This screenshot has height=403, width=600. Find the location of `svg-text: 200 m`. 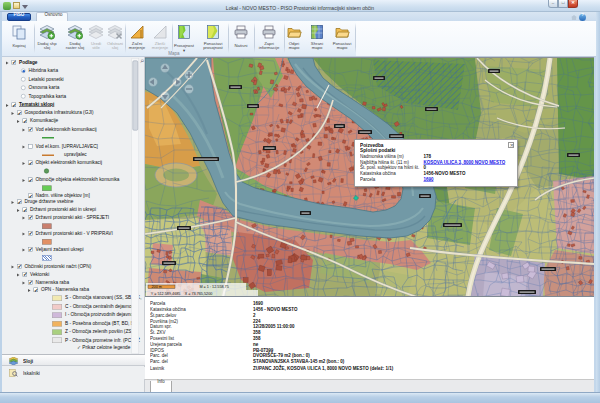

svg-text: 200 m is located at coordinates (157, 287).